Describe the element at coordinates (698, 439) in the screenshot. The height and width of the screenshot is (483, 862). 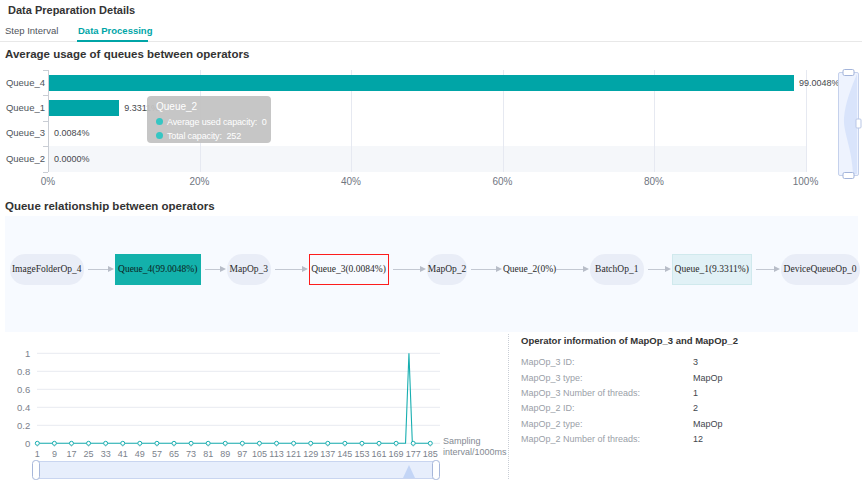
I see `info-value: 12` at that location.